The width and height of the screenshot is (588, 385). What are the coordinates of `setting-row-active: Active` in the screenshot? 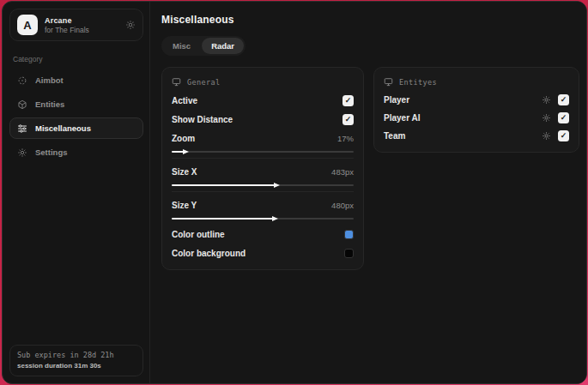 It's located at (263, 100).